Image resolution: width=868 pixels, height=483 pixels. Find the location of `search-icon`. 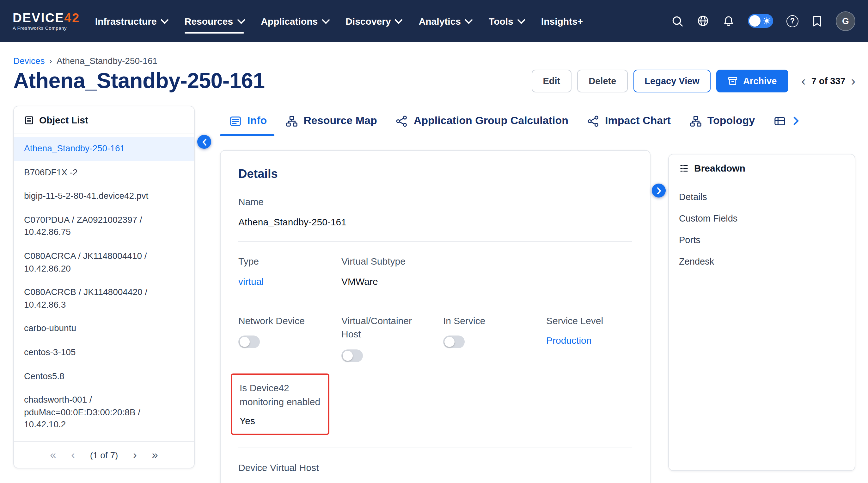

search-icon is located at coordinates (677, 21).